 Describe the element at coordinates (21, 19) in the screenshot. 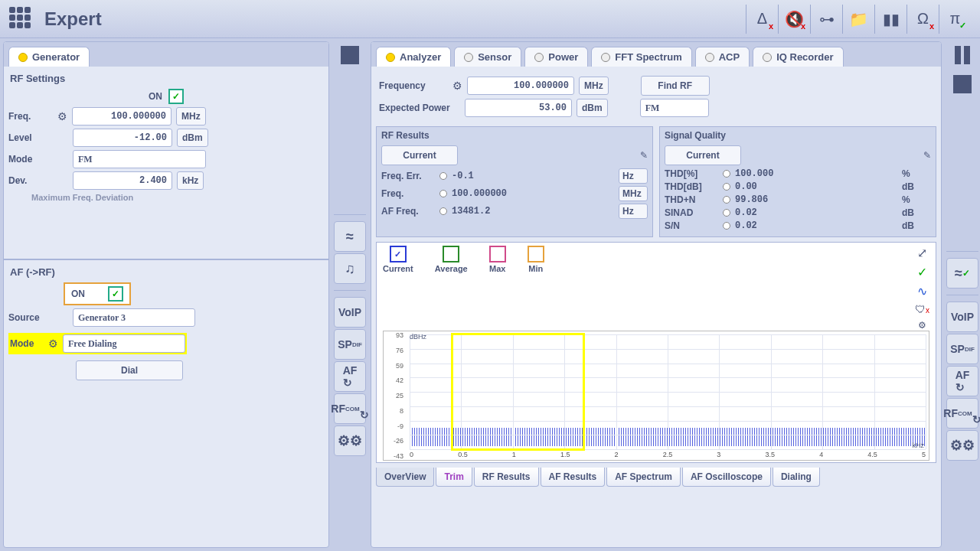

I see `apps-grid-icon` at that location.